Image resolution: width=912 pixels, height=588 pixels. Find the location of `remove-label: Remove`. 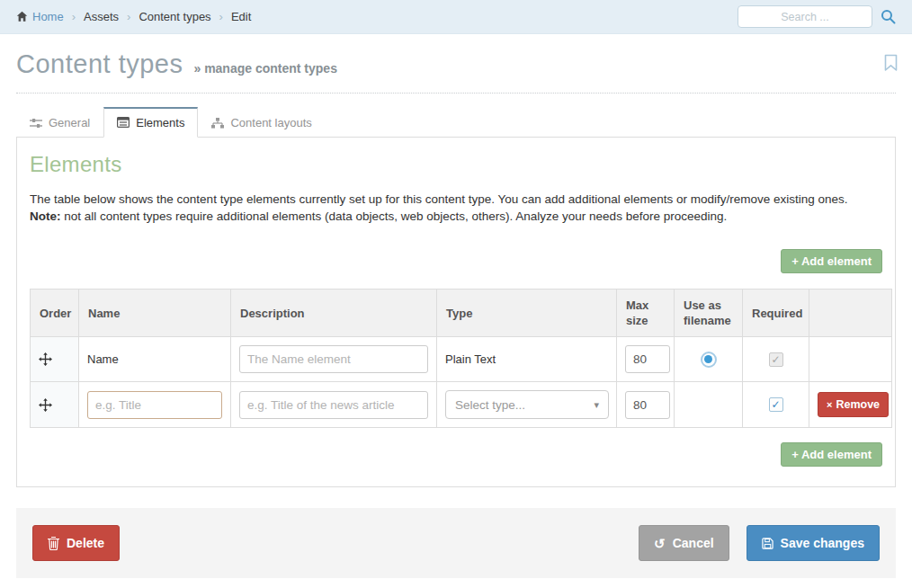

remove-label: Remove is located at coordinates (858, 405).